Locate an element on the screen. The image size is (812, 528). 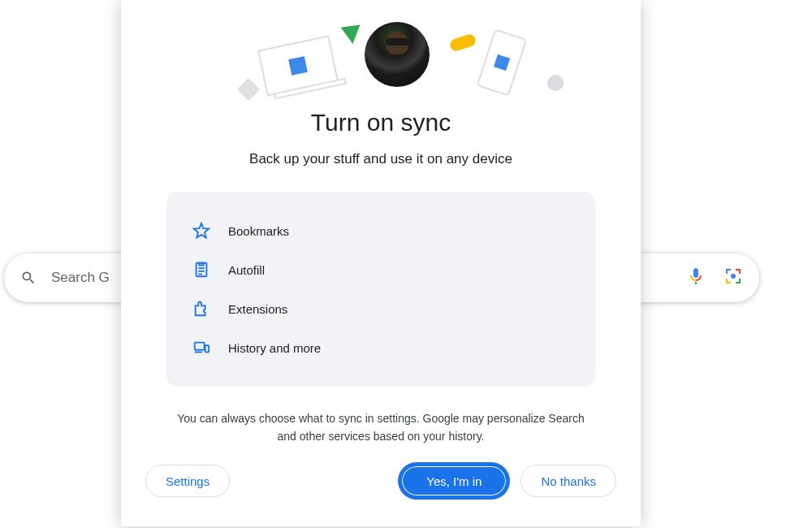
voice-search-icon is located at coordinates (696, 278).